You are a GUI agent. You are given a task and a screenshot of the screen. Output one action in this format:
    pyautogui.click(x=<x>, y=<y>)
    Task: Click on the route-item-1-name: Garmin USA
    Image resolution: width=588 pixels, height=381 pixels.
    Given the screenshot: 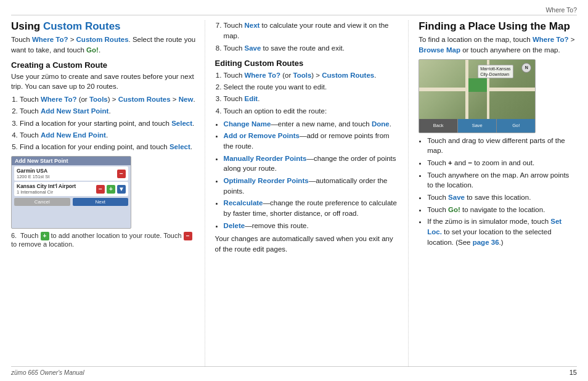 What is the action you would take?
    pyautogui.click(x=66, y=171)
    